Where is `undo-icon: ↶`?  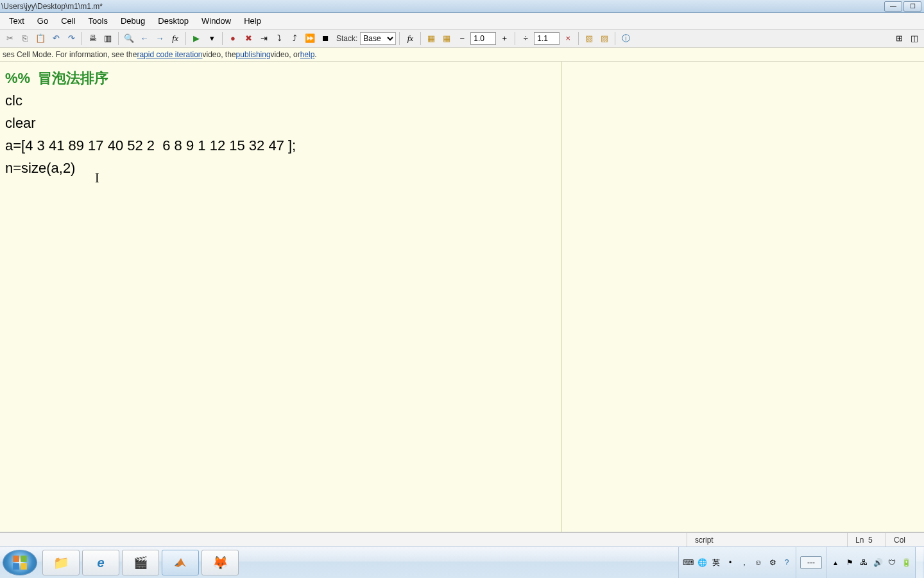 undo-icon: ↶ is located at coordinates (56, 39).